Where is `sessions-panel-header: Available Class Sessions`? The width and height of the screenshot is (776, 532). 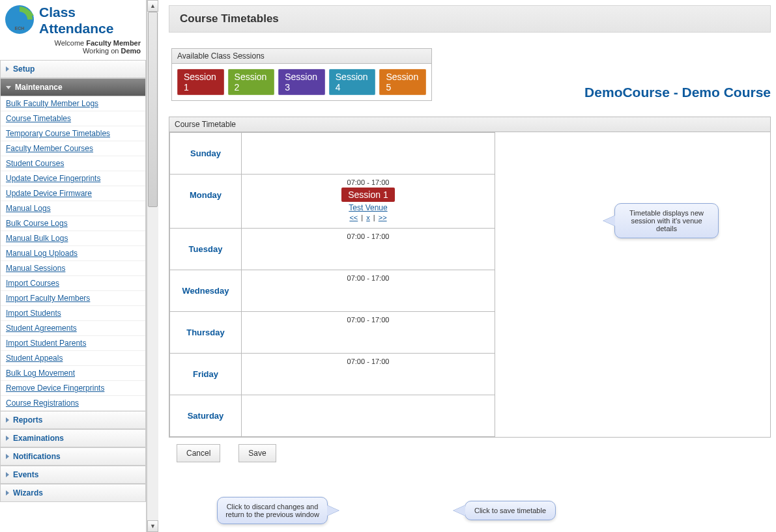
sessions-panel-header: Available Class Sessions is located at coordinates (302, 56).